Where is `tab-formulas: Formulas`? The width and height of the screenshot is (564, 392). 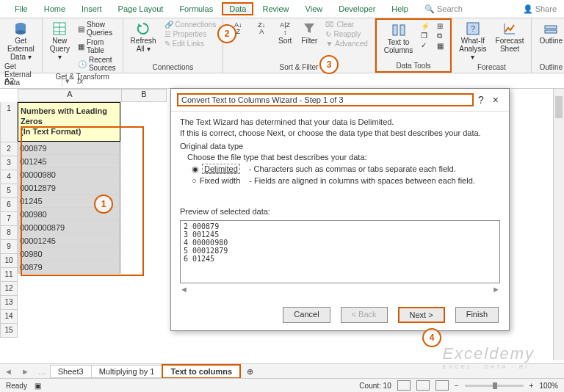
tab-formulas: Formulas is located at coordinates (196, 9).